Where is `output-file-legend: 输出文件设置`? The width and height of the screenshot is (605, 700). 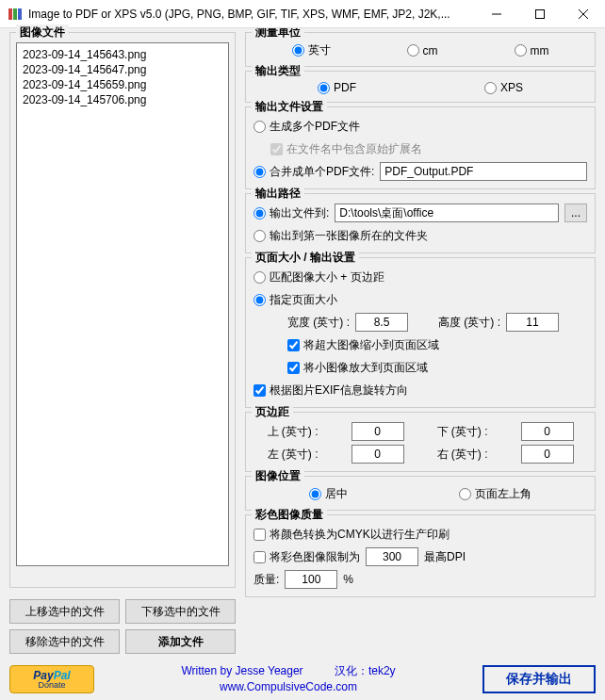
output-file-legend: 输出文件设置 is located at coordinates (289, 107).